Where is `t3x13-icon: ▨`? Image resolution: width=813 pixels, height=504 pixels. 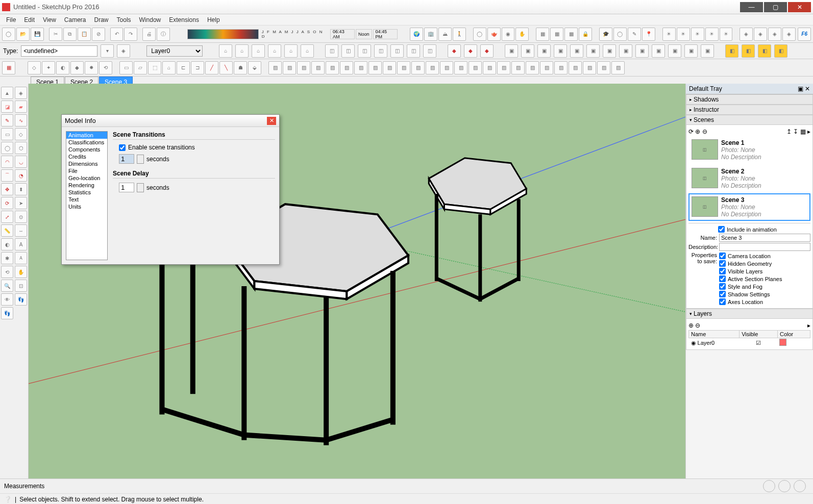
t3x13-icon: ▨ is located at coordinates (461, 68).